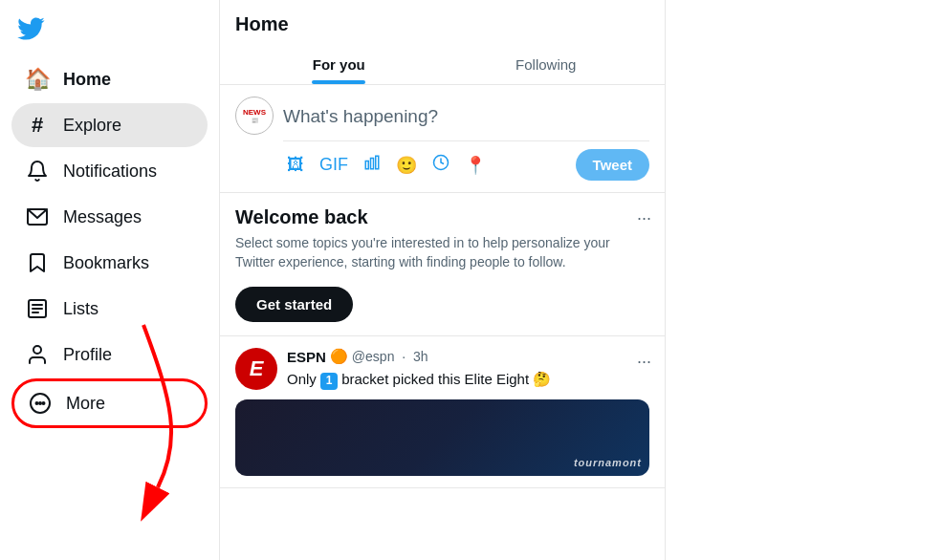 The height and width of the screenshot is (560, 943). What do you see at coordinates (80, 310) in the screenshot?
I see `sidebar-lists-label: Lists` at bounding box center [80, 310].